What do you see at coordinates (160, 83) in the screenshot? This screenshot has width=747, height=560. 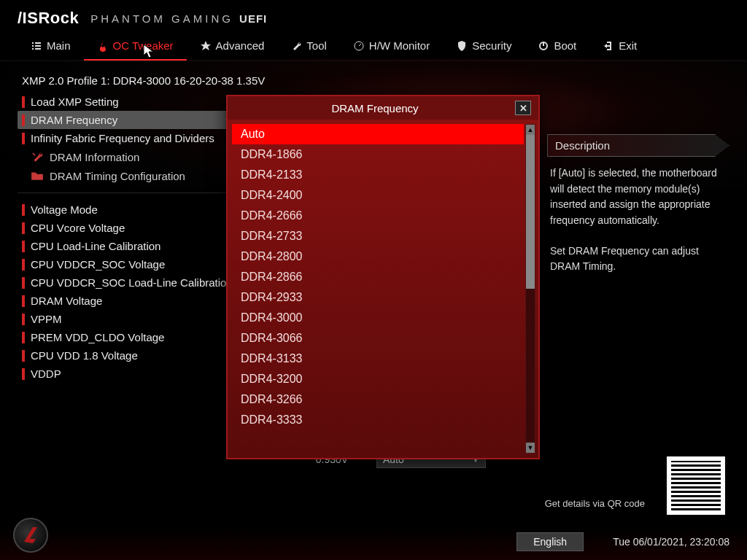 I see `xmp-profile-title: XMP 2.0 Profile 1: DDR4-3000 16-20-20-38…` at bounding box center [160, 83].